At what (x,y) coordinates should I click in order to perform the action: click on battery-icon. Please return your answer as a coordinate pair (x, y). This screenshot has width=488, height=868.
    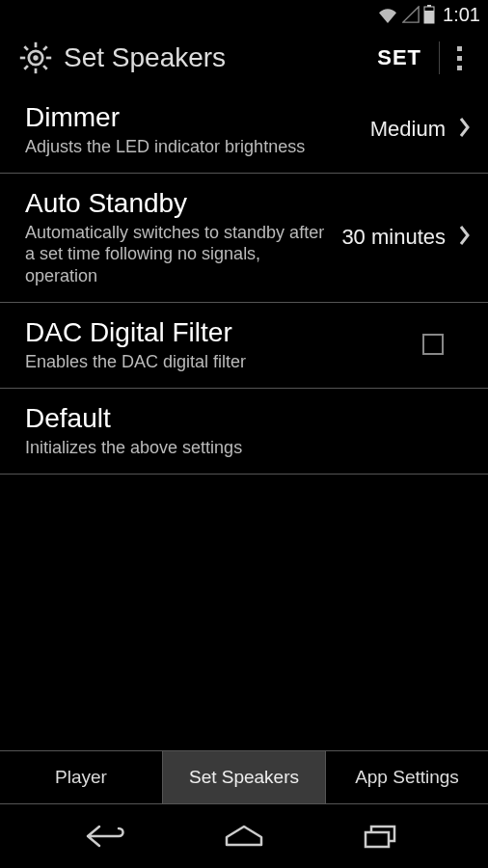
    Looking at the image, I should click on (429, 14).